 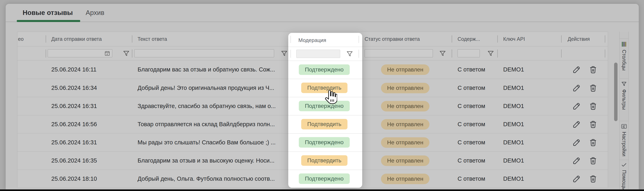 What do you see at coordinates (350, 54) in the screenshot?
I see `moderation-filter-funnel-icon` at bounding box center [350, 54].